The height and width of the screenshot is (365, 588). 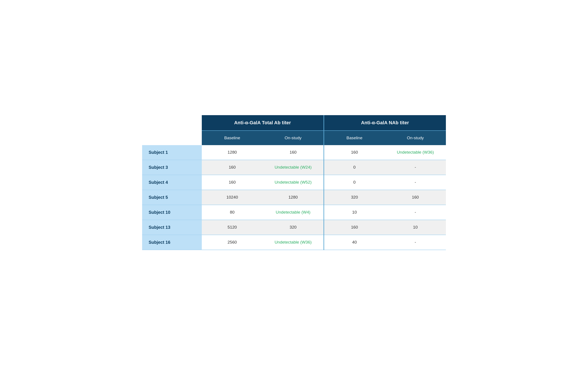 What do you see at coordinates (293, 212) in the screenshot?
I see `total-ab-on-study-cell: Undetectable (W4)` at bounding box center [293, 212].